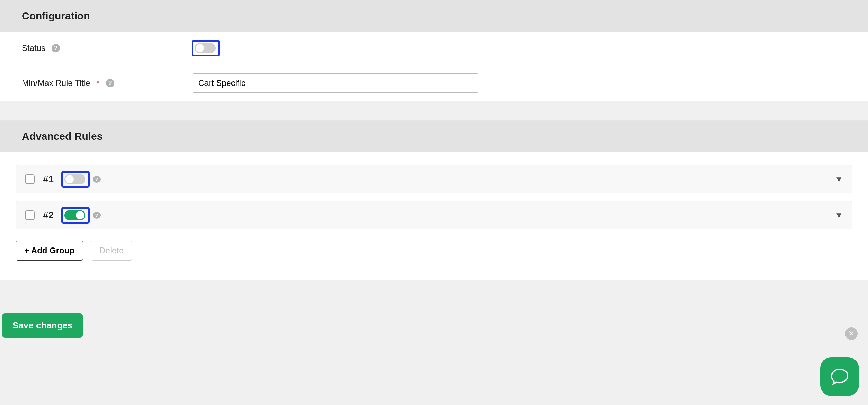 This screenshot has height=405, width=868. What do you see at coordinates (107, 83) in the screenshot?
I see `title-label-wrap: Min/Max Rule Title * ?` at bounding box center [107, 83].